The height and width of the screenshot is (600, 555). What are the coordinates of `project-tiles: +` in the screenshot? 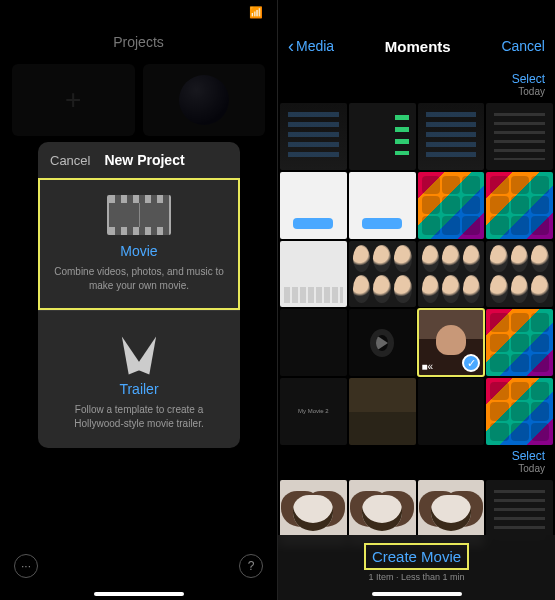 It's located at (138, 100).